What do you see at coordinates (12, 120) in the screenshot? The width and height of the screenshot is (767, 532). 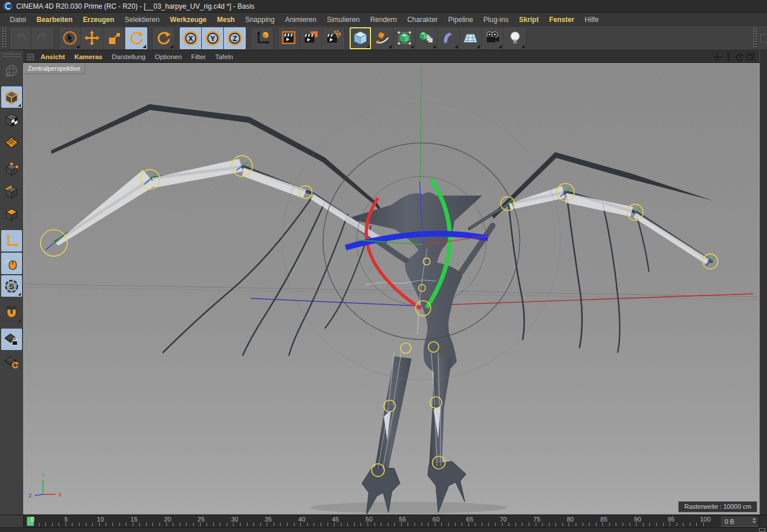 I see `texture-mode-icon` at bounding box center [12, 120].